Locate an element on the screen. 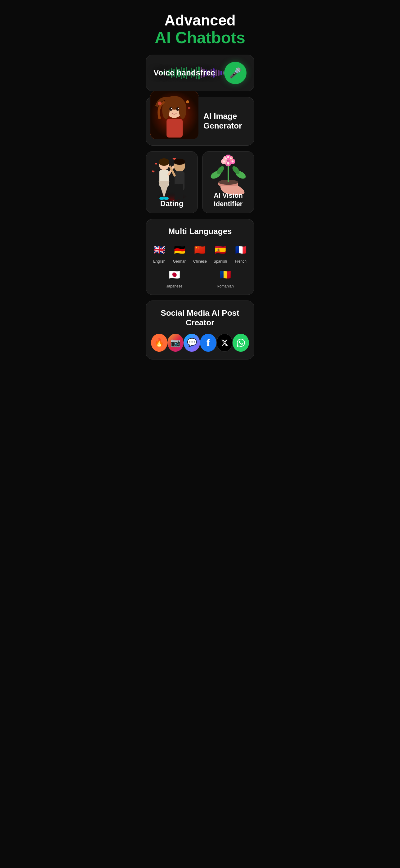 This screenshot has height=868, width=400. lang-name-german: German is located at coordinates (180, 261).